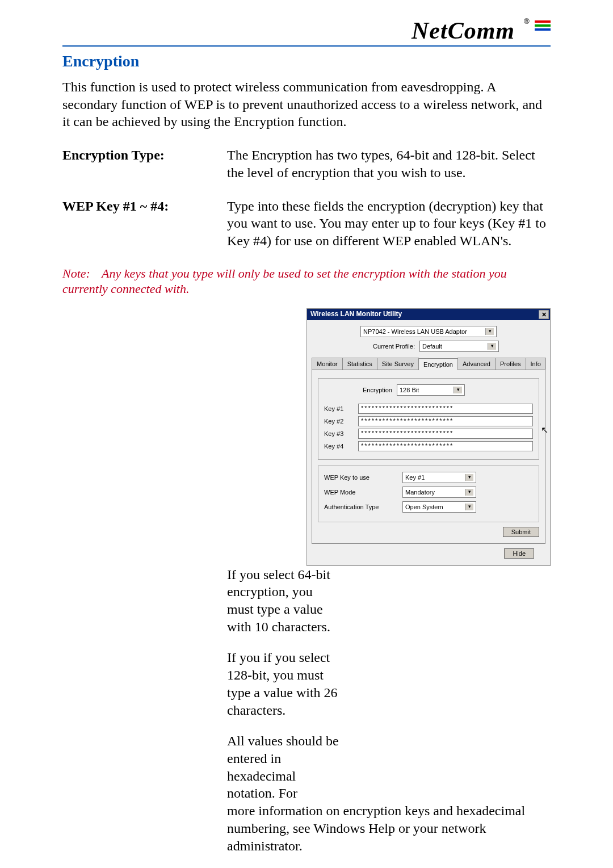 This screenshot has height=868, width=613. Describe the element at coordinates (433, 346) in the screenshot. I see `current-profile-value: Default` at that location.